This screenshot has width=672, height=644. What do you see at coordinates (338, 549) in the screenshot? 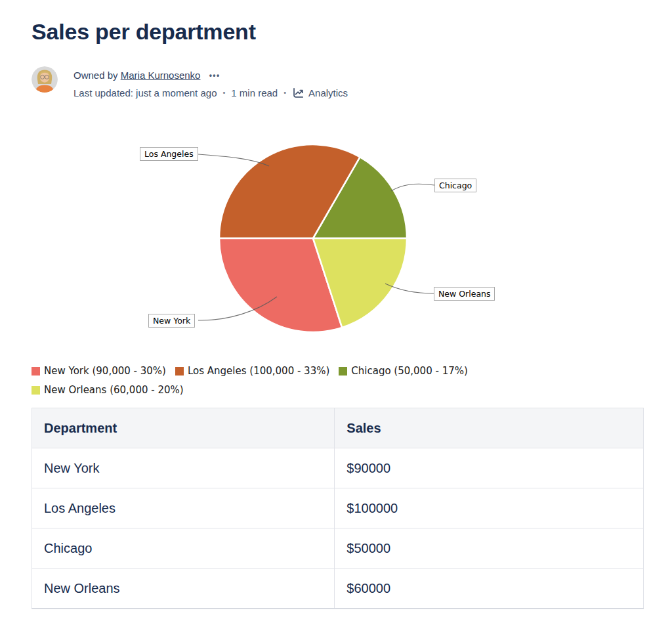
I see `table-row: Chicago $50000` at bounding box center [338, 549].